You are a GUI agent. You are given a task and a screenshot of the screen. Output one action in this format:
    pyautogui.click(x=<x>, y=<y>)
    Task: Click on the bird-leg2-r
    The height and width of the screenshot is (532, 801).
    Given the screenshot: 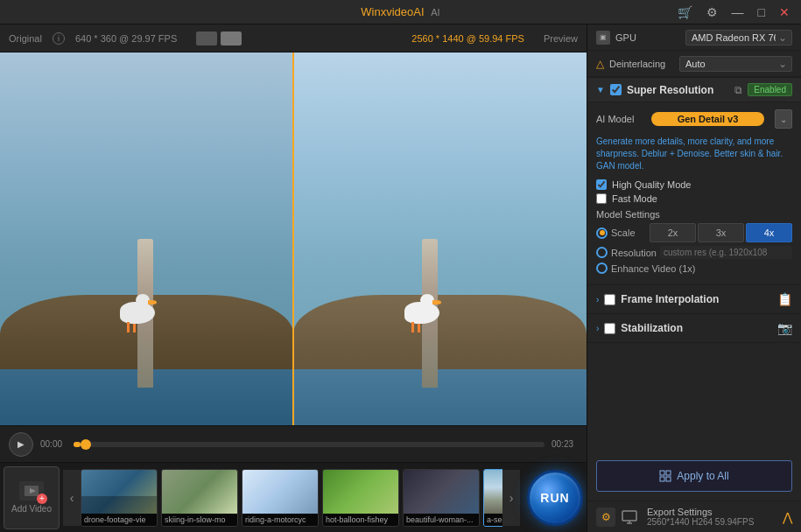 What is the action you would take?
    pyautogui.click(x=418, y=328)
    